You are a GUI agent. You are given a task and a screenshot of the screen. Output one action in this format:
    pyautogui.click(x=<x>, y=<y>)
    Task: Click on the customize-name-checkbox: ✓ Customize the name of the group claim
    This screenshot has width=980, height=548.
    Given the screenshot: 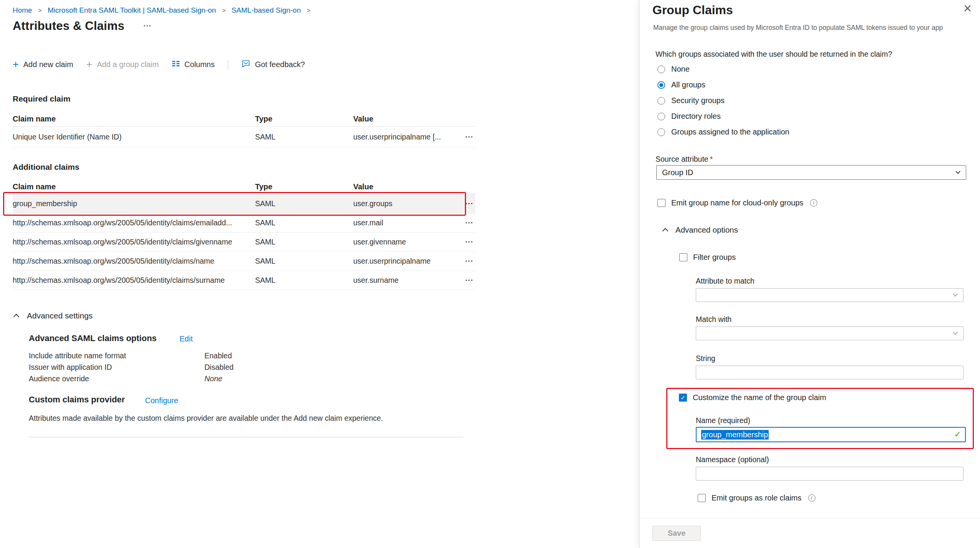 What is the action you would take?
    pyautogui.click(x=753, y=398)
    